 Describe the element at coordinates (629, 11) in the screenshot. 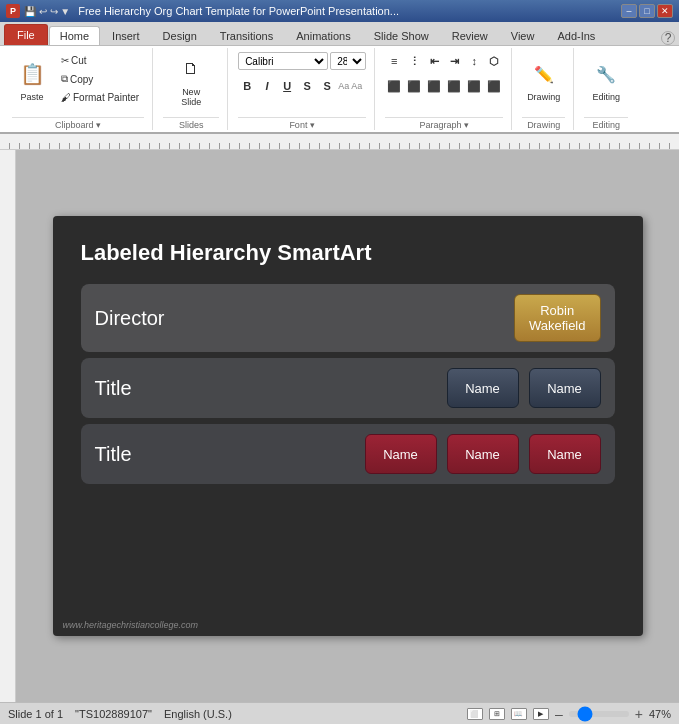

I see `minimize-button: –` at that location.